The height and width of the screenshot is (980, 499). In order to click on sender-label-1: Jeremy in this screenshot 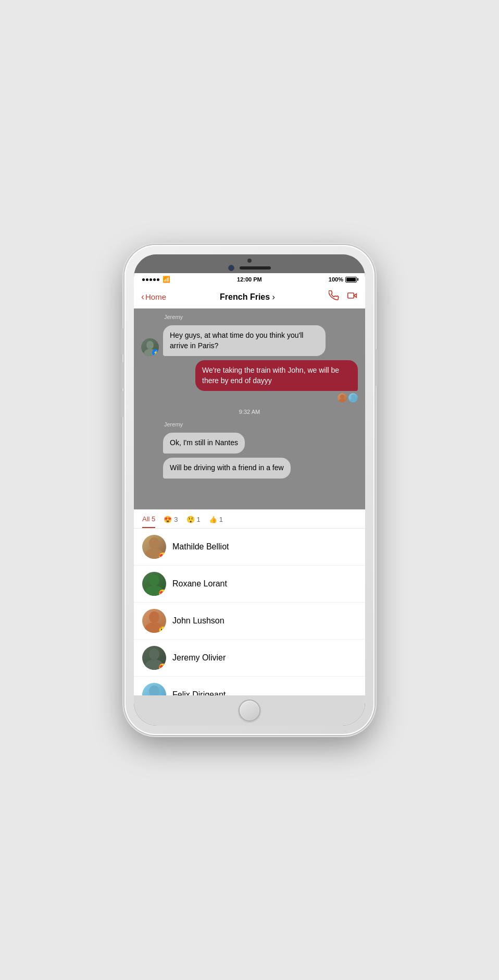, I will do `click(261, 317)`.